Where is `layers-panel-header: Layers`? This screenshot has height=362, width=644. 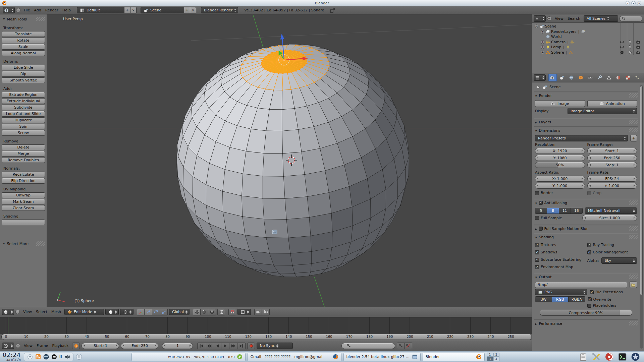 layers-panel-header: Layers is located at coordinates (586, 122).